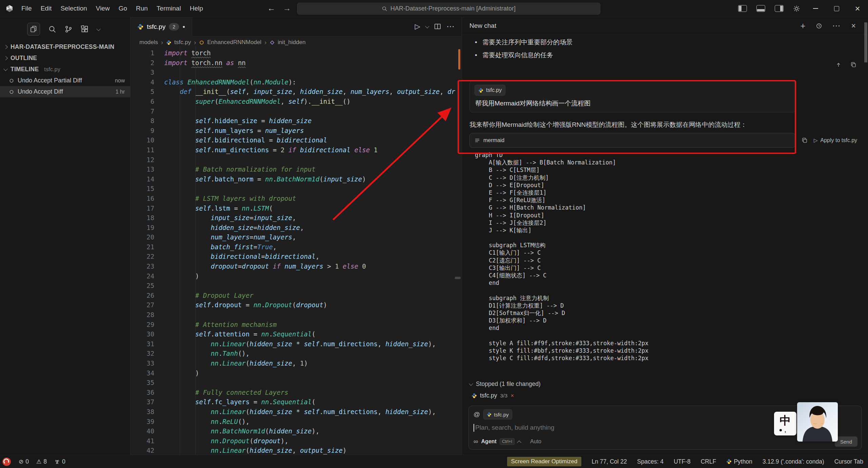 This screenshot has width=868, height=468. Describe the element at coordinates (838, 65) in the screenshot. I see `scroll-up-icon` at that location.